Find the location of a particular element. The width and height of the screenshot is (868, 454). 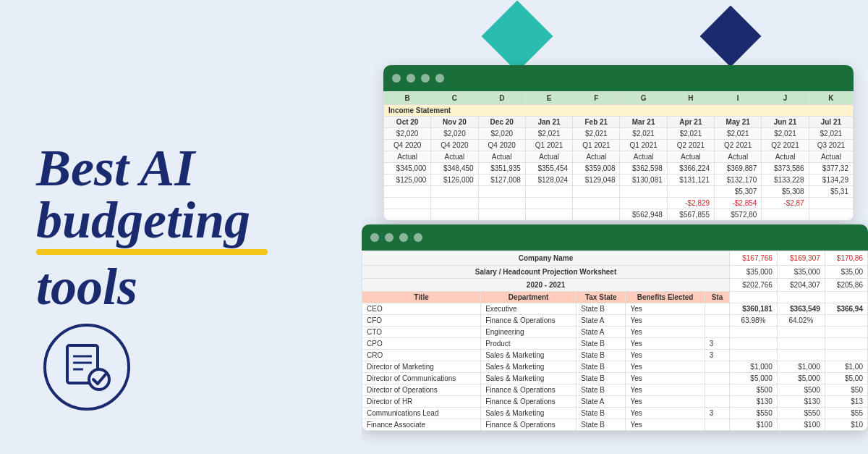

table-row: CPO Product State B Yes 3 is located at coordinates (615, 344).